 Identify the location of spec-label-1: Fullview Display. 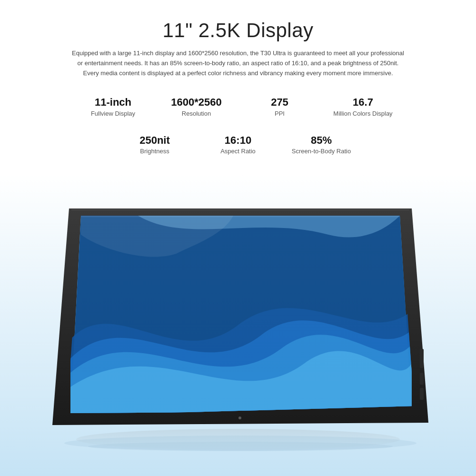
(113, 113).